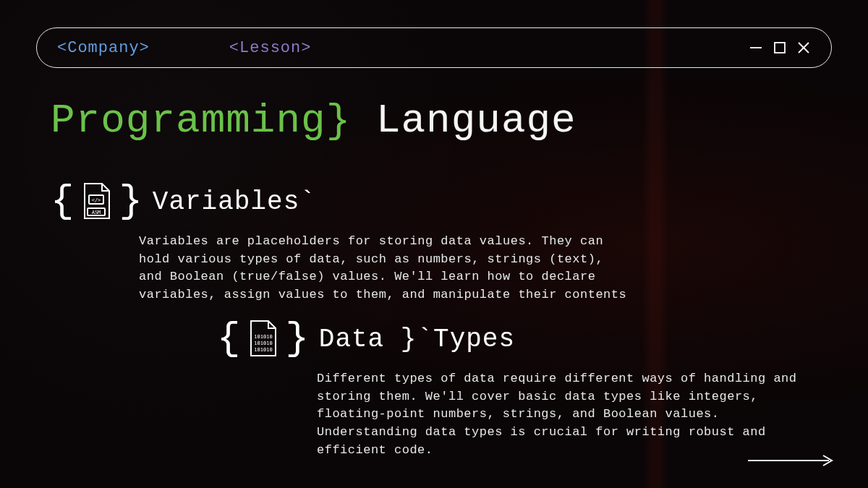 The image size is (868, 488). I want to click on window-controls, so click(780, 48).